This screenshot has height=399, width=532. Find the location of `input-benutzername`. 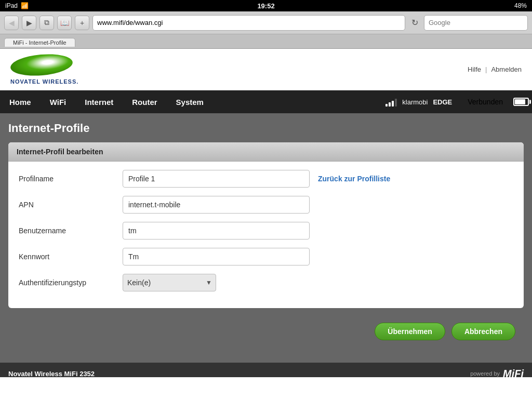

input-benutzername is located at coordinates (216, 231).